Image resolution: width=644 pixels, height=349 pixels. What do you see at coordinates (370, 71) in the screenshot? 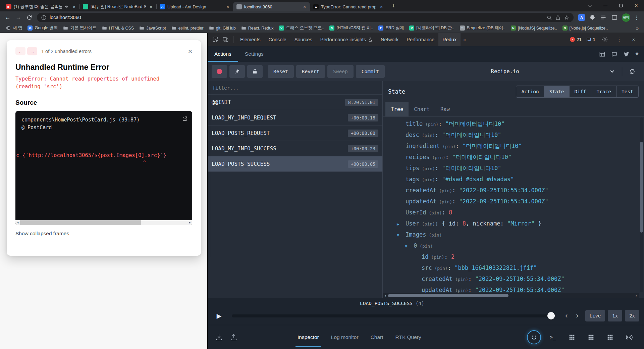
I see `commit-button: Commit` at bounding box center [370, 71].